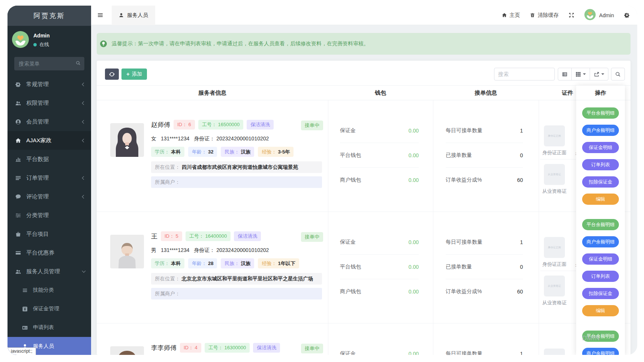 The height and width of the screenshot is (362, 644). I want to click on sidebar-item-8: 平台项目, so click(49, 234).